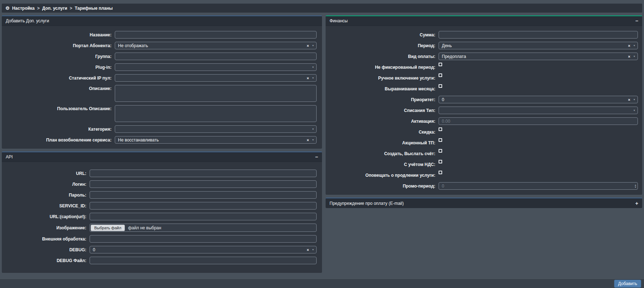 The height and width of the screenshot is (288, 644). I want to click on group-label: Группа:, so click(58, 57).